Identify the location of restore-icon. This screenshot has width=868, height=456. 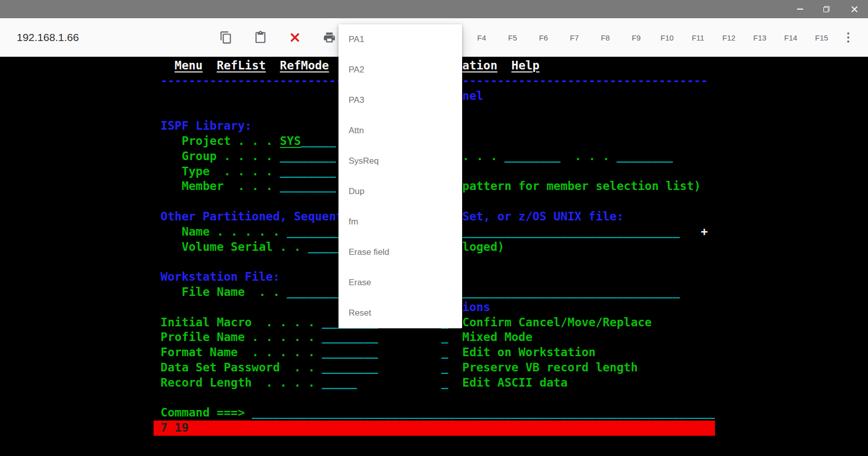
(826, 9).